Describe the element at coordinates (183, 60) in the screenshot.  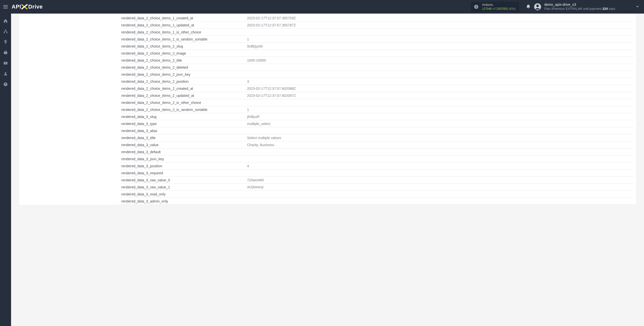
I see `field-key: rendered_data_2_choice_items_2_title` at that location.